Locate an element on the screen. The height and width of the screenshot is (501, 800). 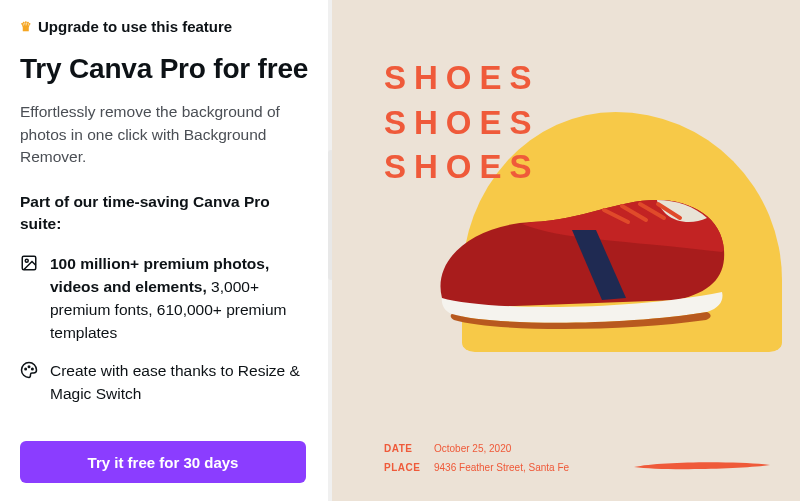
feature-text: 100 million+ premium photos, videos and … is located at coordinates (180, 298).